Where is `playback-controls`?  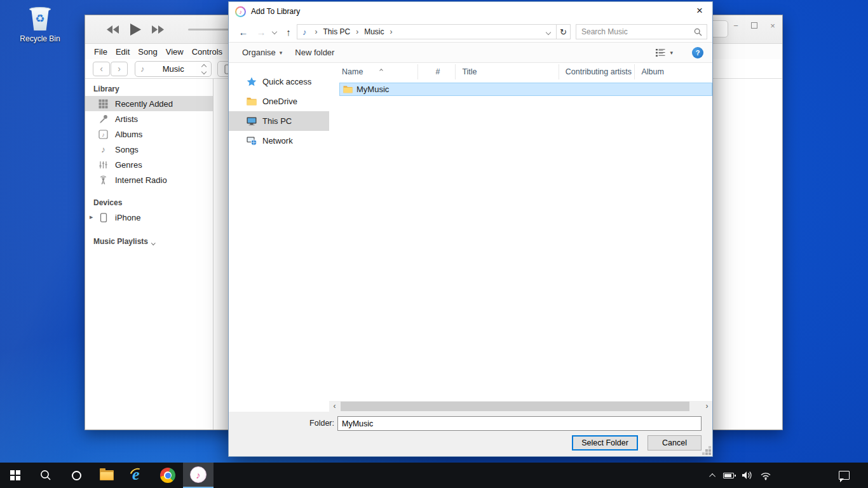 playback-controls is located at coordinates (135, 29).